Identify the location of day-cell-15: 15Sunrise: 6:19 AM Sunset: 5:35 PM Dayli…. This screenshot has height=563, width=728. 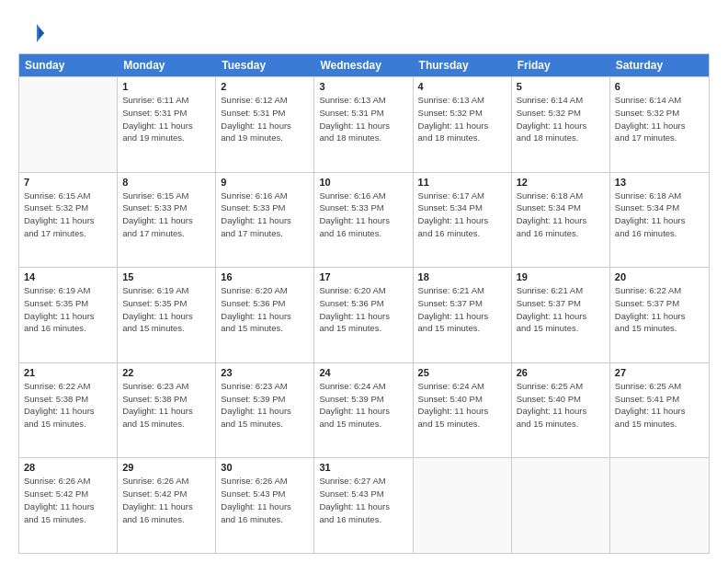
(167, 315).